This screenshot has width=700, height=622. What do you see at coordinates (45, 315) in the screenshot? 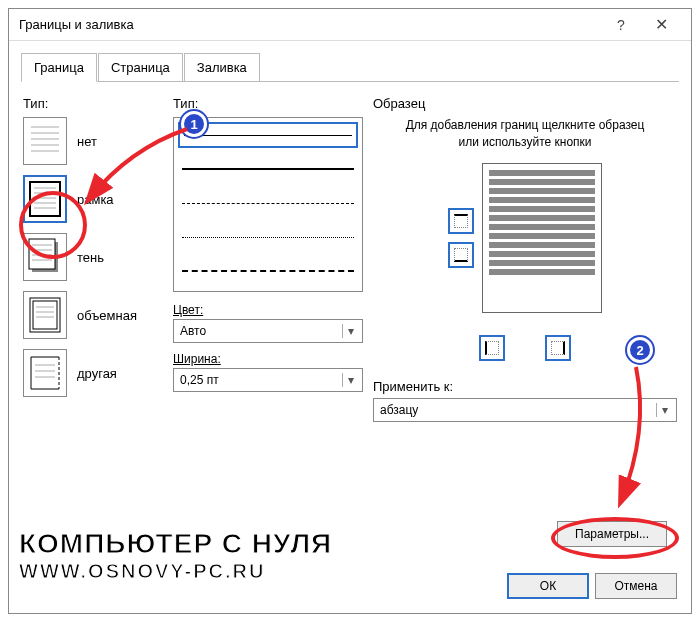
I see `type-icon-3d` at bounding box center [45, 315].